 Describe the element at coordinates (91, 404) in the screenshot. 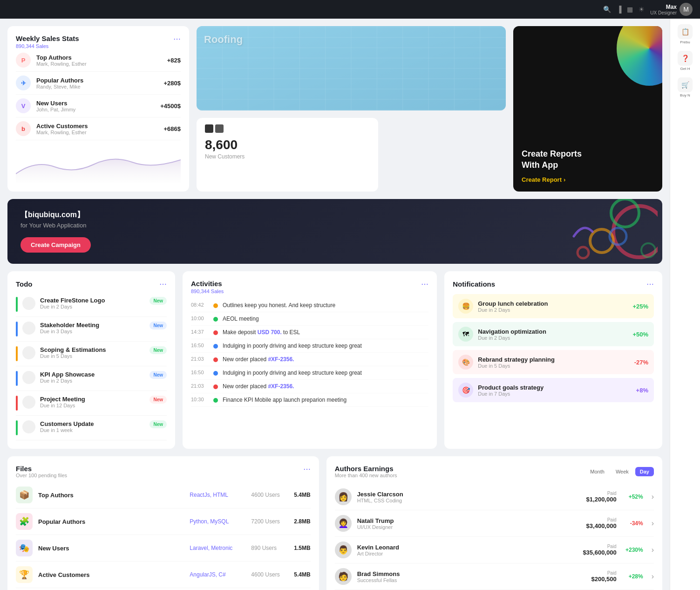

I see `todo-item: Project Meeting Due in 12 Days New` at that location.